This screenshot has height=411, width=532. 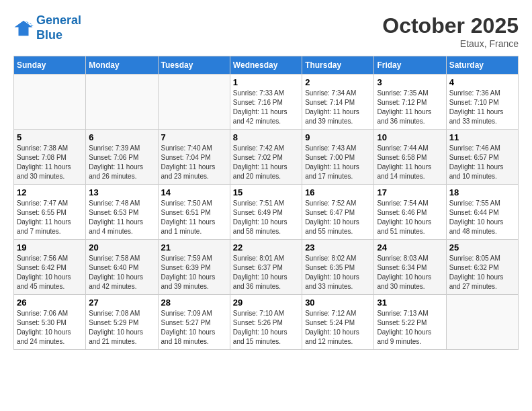 I want to click on title-block: October 2025 Etaux, France, so click(x=450, y=31).